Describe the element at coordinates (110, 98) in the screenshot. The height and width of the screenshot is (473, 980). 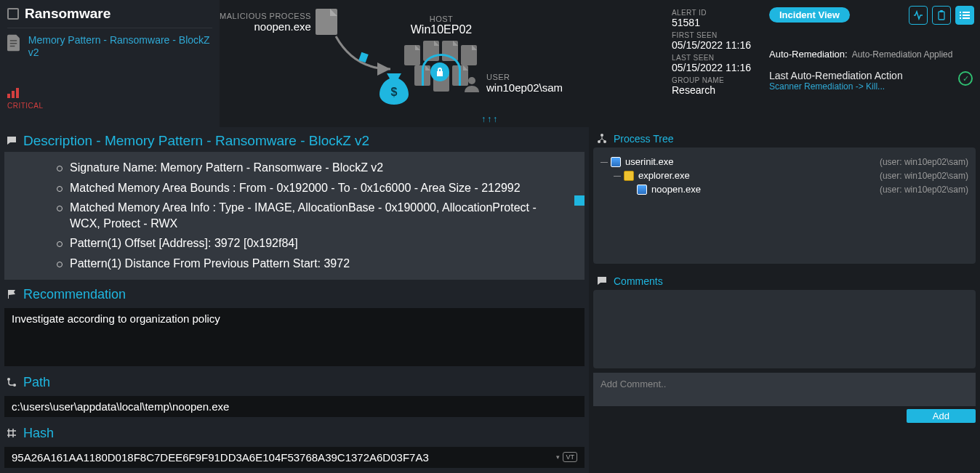
I see `severity-indicator: CRITICAL` at that location.